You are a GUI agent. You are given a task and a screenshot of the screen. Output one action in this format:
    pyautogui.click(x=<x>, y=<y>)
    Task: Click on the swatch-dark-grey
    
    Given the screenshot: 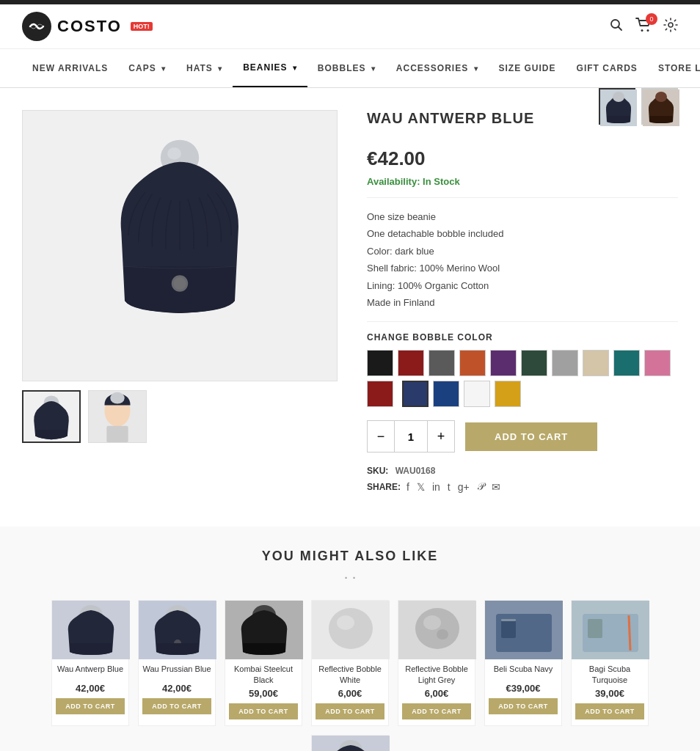 What is the action you would take?
    pyautogui.click(x=442, y=363)
    